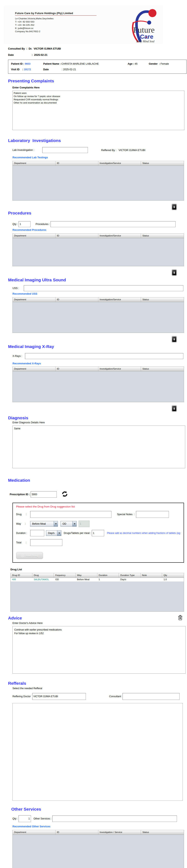 This screenshot has width=187, height=868. Describe the element at coordinates (100, 158) in the screenshot. I see `recommended-lab-link: Recommended Lab Testings` at that location.